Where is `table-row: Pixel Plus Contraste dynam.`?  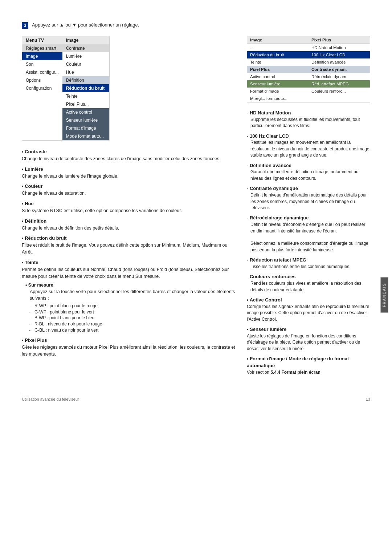 table-row: Pixel Plus Contraste dynam. is located at coordinates (309, 69).